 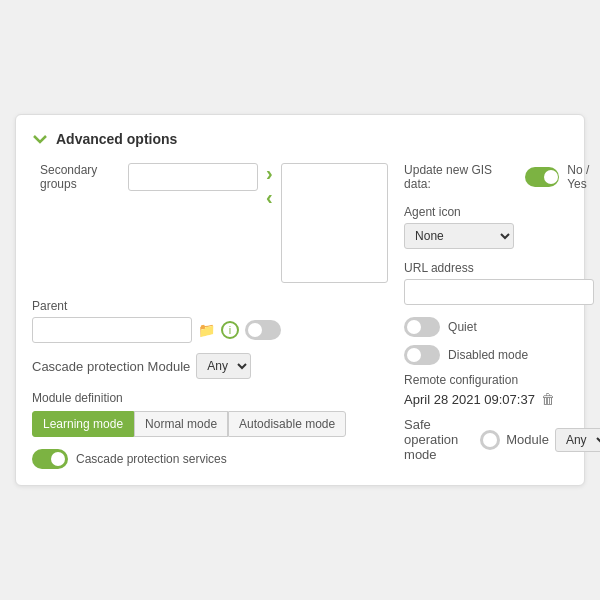 What do you see at coordinates (270, 197) in the screenshot?
I see `transfer-left-button: ‹` at bounding box center [270, 197].